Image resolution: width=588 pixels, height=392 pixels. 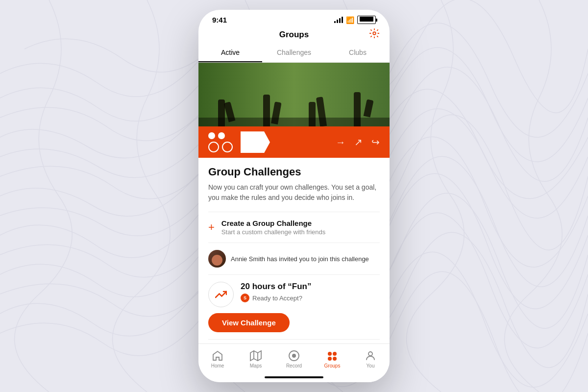 What do you see at coordinates (294, 95) in the screenshot?
I see `hero-image` at bounding box center [294, 95].